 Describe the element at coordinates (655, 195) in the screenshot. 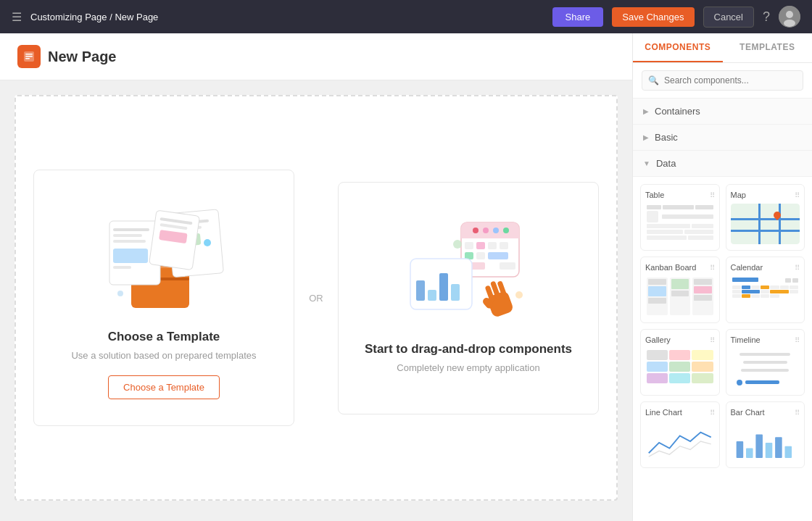

I see `table-label: Table` at that location.